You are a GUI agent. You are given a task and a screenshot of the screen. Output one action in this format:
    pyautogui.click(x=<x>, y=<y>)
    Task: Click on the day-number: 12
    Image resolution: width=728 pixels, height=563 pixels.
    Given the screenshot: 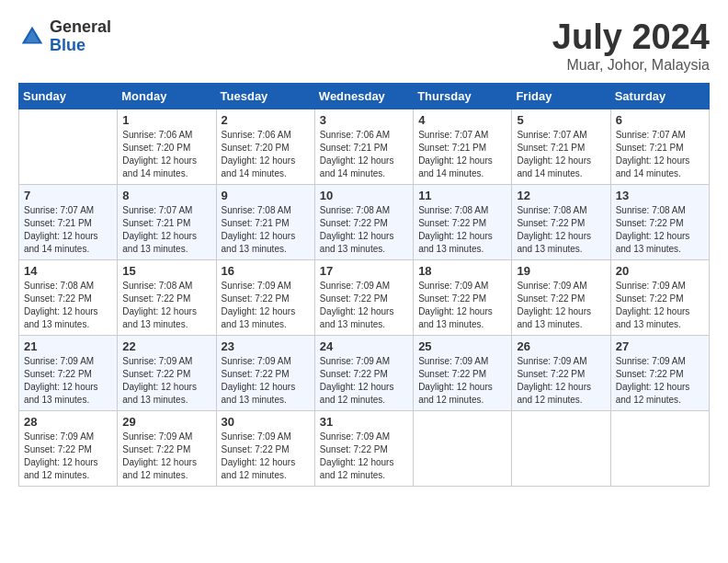 What is the action you would take?
    pyautogui.click(x=561, y=195)
    